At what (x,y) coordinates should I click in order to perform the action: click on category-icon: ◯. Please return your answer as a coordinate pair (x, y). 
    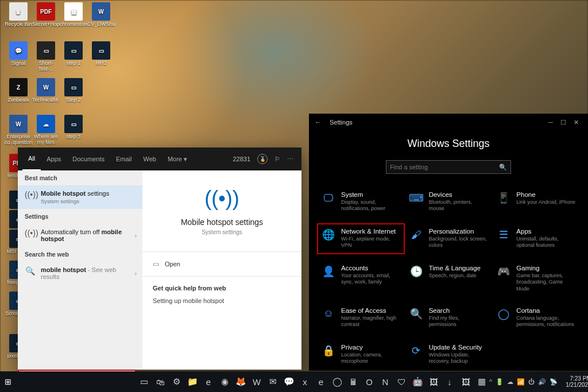
    Looking at the image, I should click on (504, 314).